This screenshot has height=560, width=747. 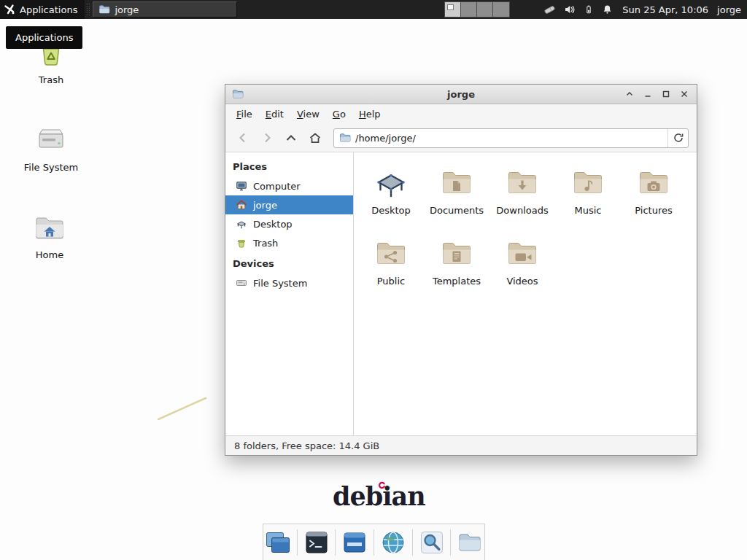 What do you see at coordinates (588, 182) in the screenshot?
I see `folder-music-icon` at bounding box center [588, 182].